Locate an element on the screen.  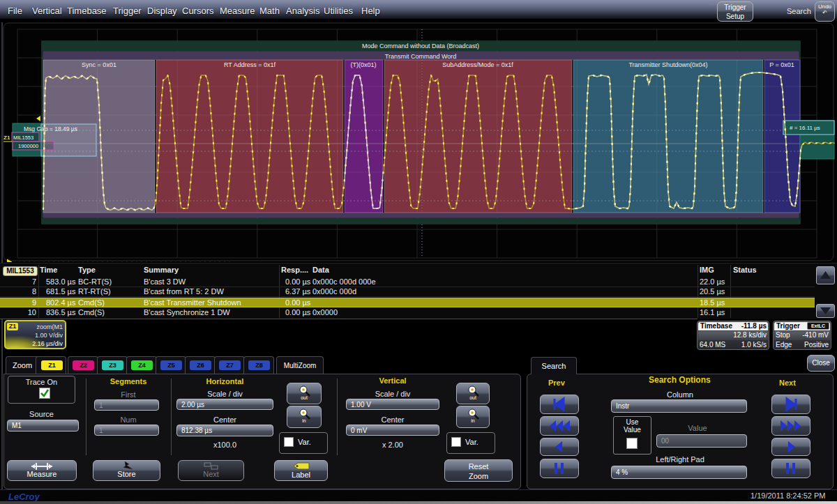
svg-text: Sync = 0x01 is located at coordinates (99, 65).